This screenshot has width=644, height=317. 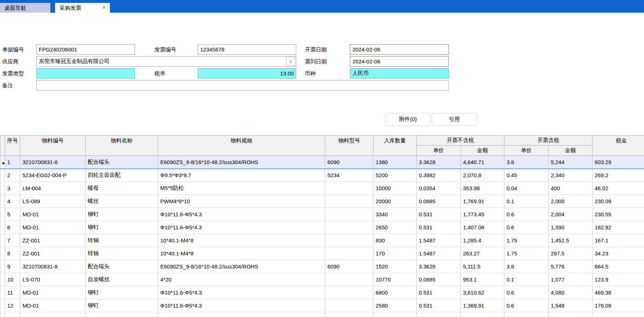 I want to click on table-cell-code: ZZ-001, so click(x=53, y=241).